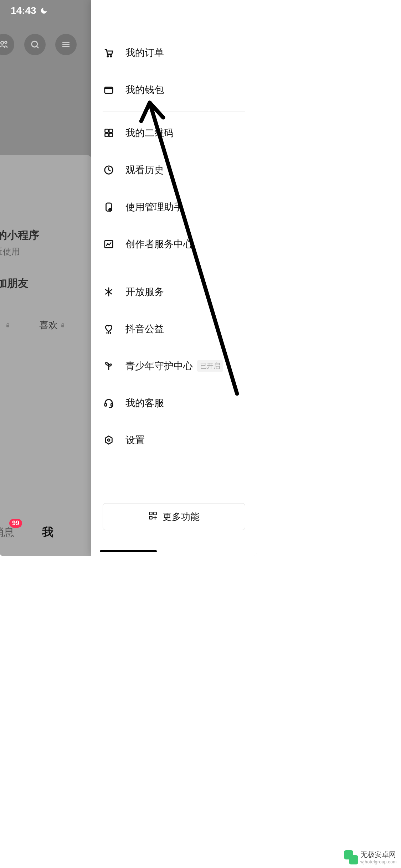  Describe the element at coordinates (29, 252) in the screenshot. I see `recent-use-label: 最近使用` at that location.